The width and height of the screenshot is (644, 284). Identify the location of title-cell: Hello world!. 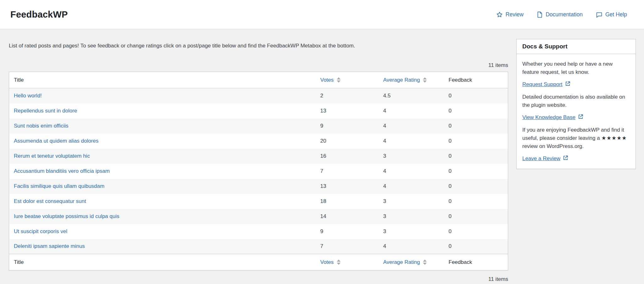
(160, 96).